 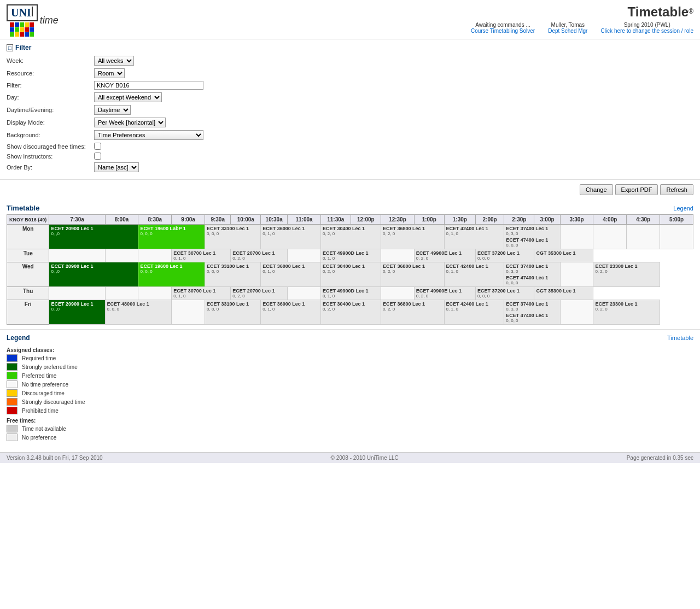 I want to click on event-wed-33100: ECET 33100 Lec 1 0, 0, 0, so click(x=233, y=274).